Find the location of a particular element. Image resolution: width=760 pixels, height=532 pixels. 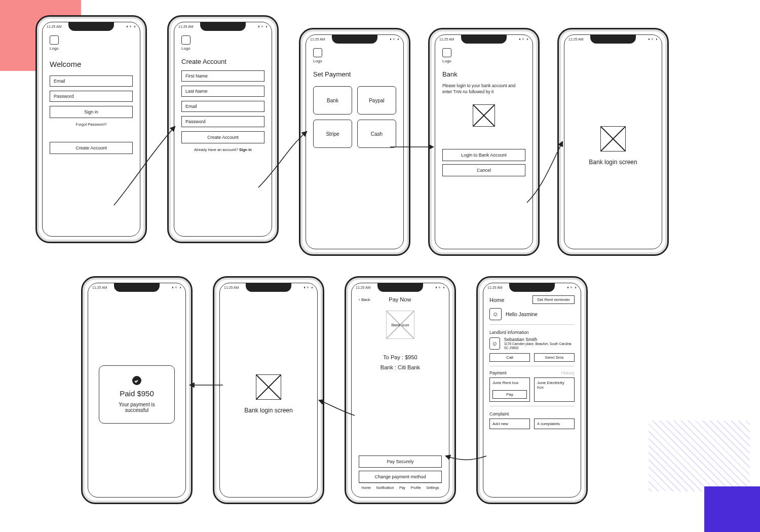

page-title: Set Payment is located at coordinates (355, 74).